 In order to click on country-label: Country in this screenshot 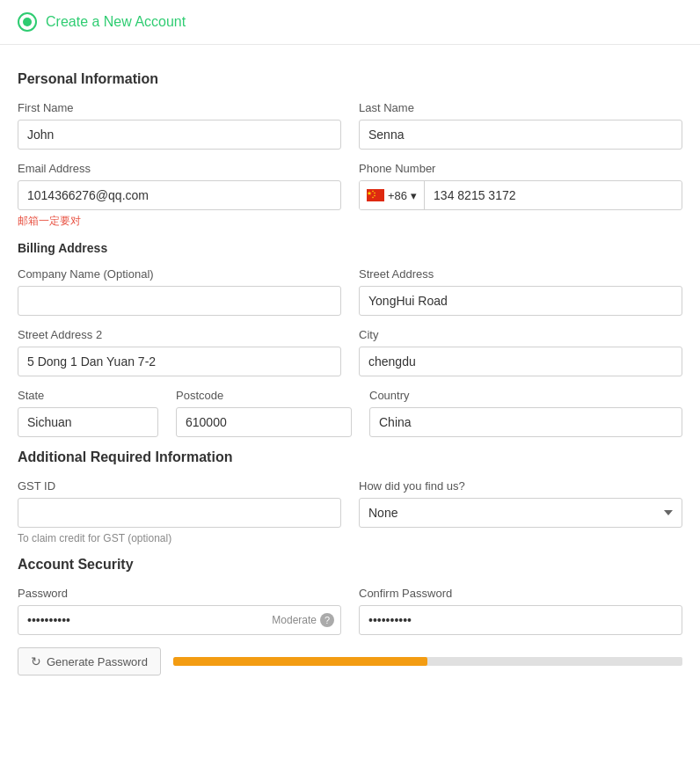, I will do `click(526, 396)`.